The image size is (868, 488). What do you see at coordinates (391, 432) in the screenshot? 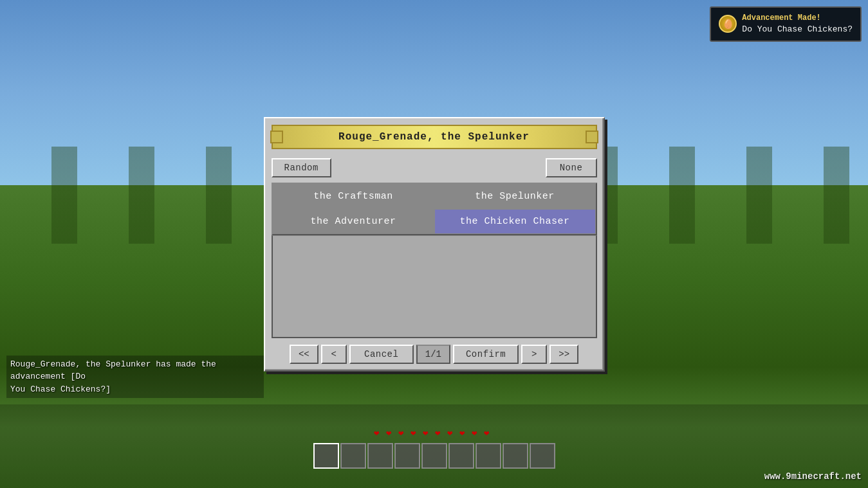
I see `heart-2: ❤` at bounding box center [391, 432].